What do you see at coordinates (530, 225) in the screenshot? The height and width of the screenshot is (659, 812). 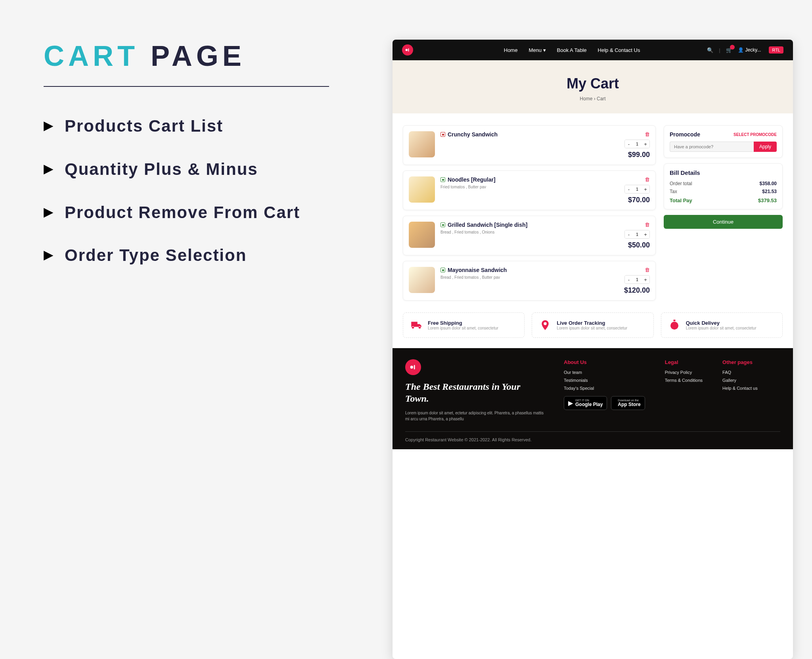 I see `item-name: Grilled Sandwich [Single dish]` at bounding box center [530, 225].